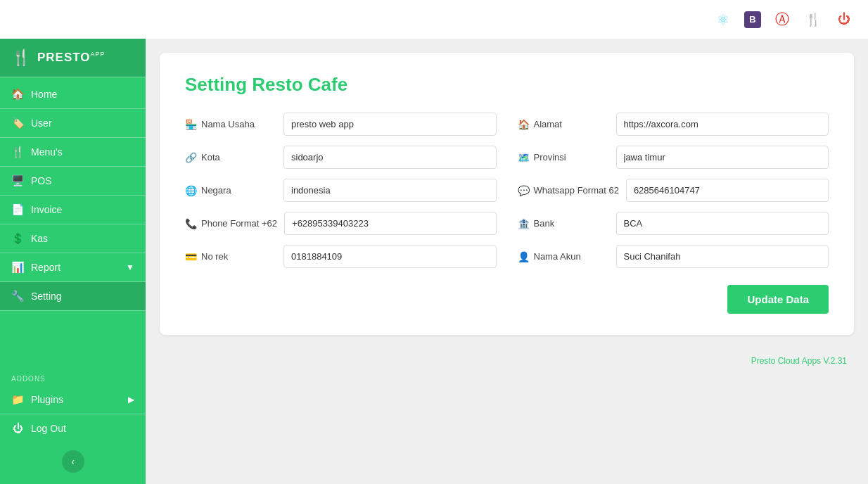 Image resolution: width=868 pixels, height=484 pixels. What do you see at coordinates (523, 158) in the screenshot?
I see `map-icon: 🗺️` at bounding box center [523, 158].